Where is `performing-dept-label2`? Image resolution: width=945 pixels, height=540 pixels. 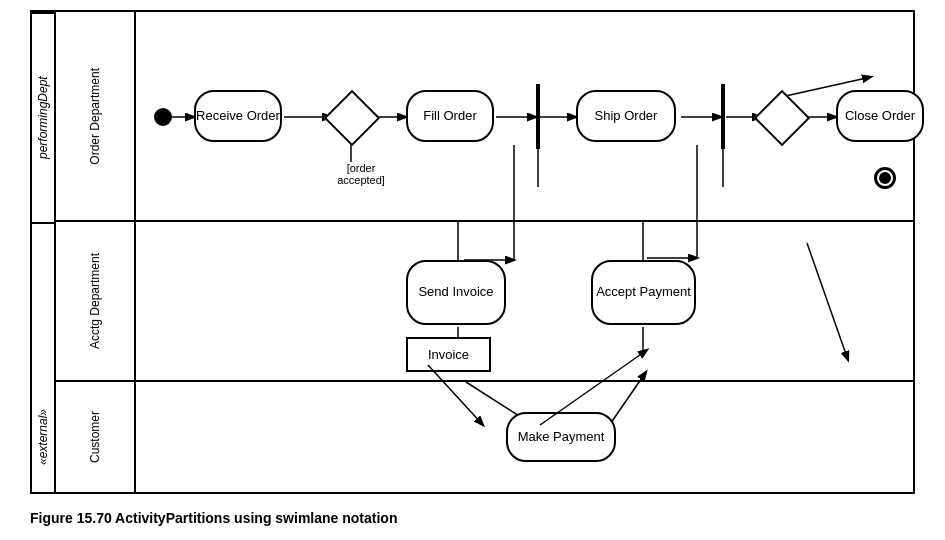
performing-dept-label2 is located at coordinates (43, 302).